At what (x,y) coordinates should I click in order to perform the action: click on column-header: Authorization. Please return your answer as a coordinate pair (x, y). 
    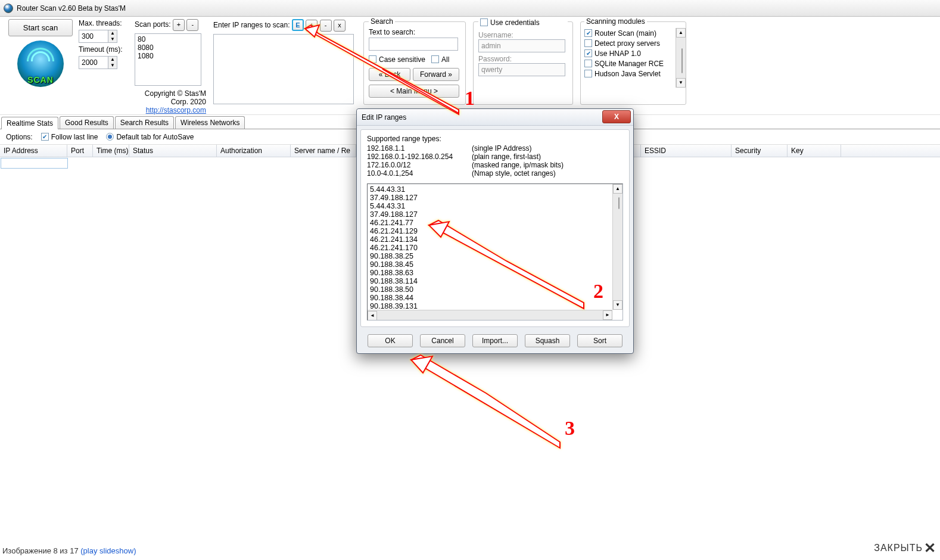
    Looking at the image, I should click on (254, 151).